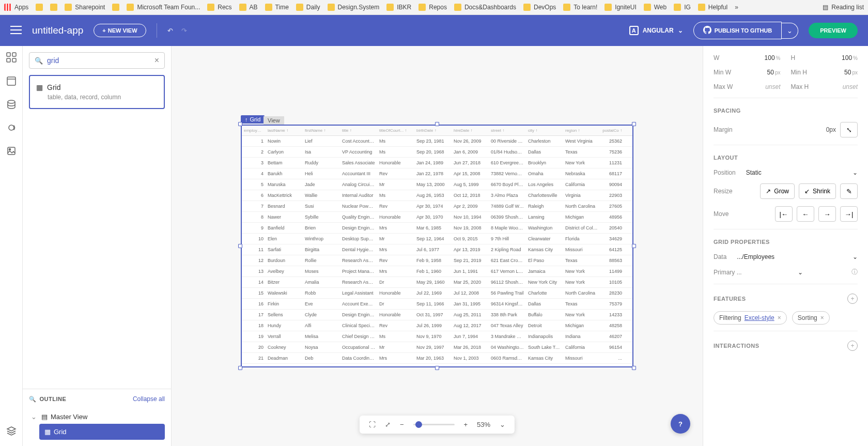 The image size is (868, 446). What do you see at coordinates (853, 299) in the screenshot?
I see `add-feature-button: +` at bounding box center [853, 299].